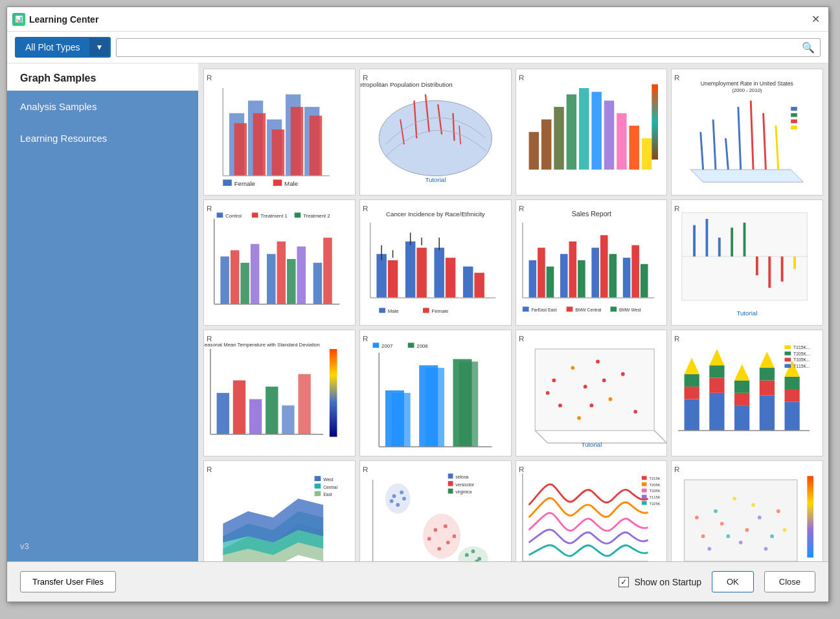  Describe the element at coordinates (102, 106) in the screenshot. I see `sidebar-item-analysis-samples: Analysis Samples` at that location.